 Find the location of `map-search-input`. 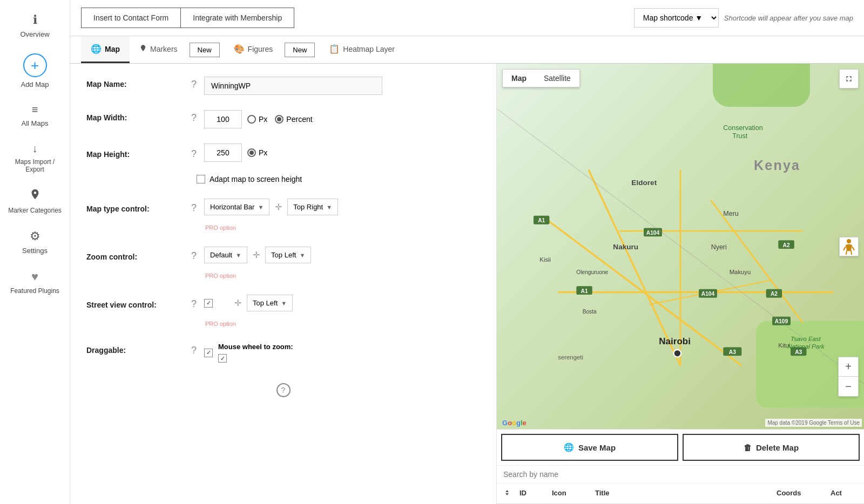

map-search-input is located at coordinates (680, 474).